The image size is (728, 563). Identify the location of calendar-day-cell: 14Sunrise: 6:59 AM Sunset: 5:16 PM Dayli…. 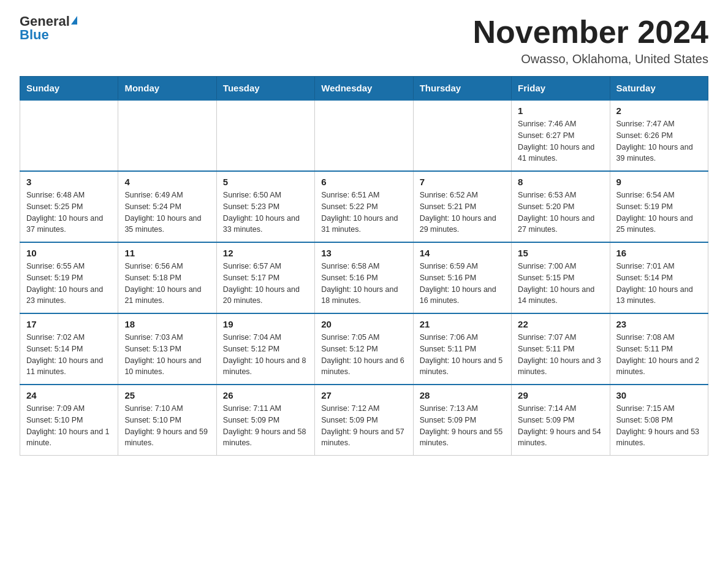
(462, 278).